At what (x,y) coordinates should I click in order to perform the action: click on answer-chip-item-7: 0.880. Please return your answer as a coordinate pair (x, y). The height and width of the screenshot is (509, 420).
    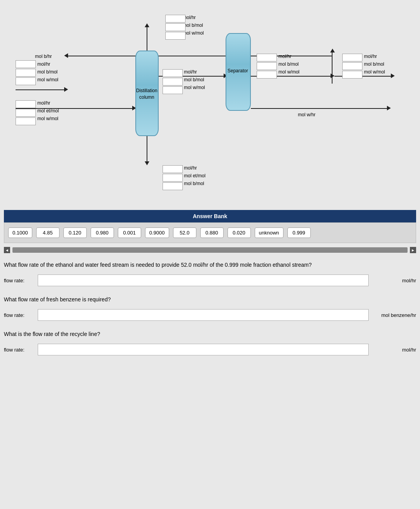
    Looking at the image, I should click on (212, 233).